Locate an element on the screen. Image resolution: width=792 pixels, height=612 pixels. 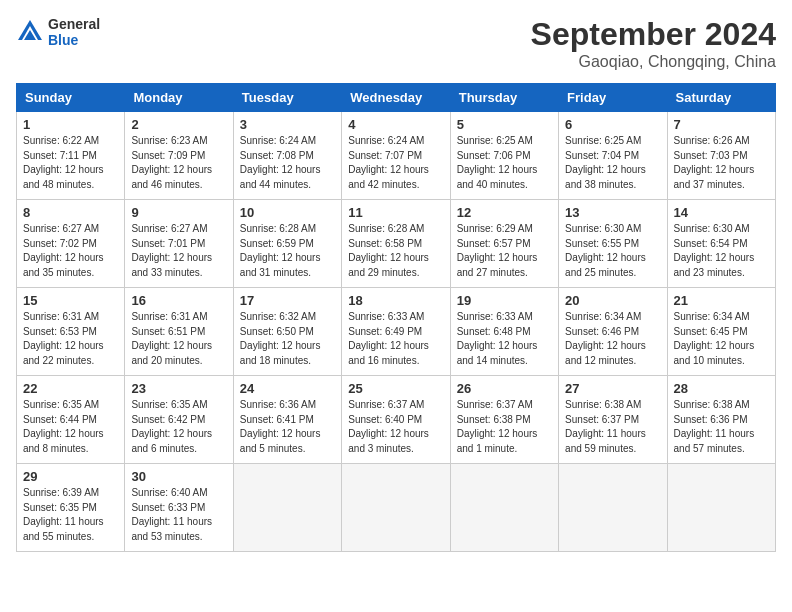
location: Gaoqiao, Chongqing, China is located at coordinates (654, 62).